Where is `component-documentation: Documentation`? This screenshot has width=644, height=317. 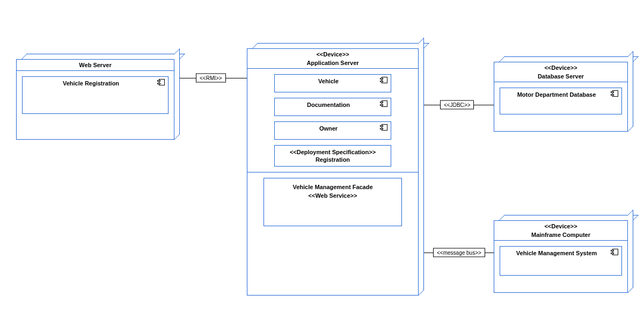
component-documentation: Documentation is located at coordinates (333, 107).